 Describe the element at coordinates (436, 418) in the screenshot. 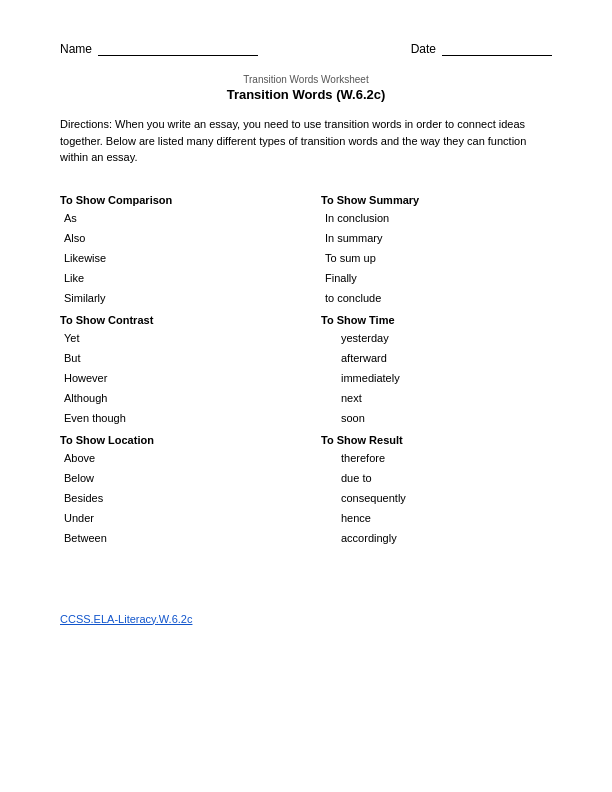

I see `list-item: soon` at that location.